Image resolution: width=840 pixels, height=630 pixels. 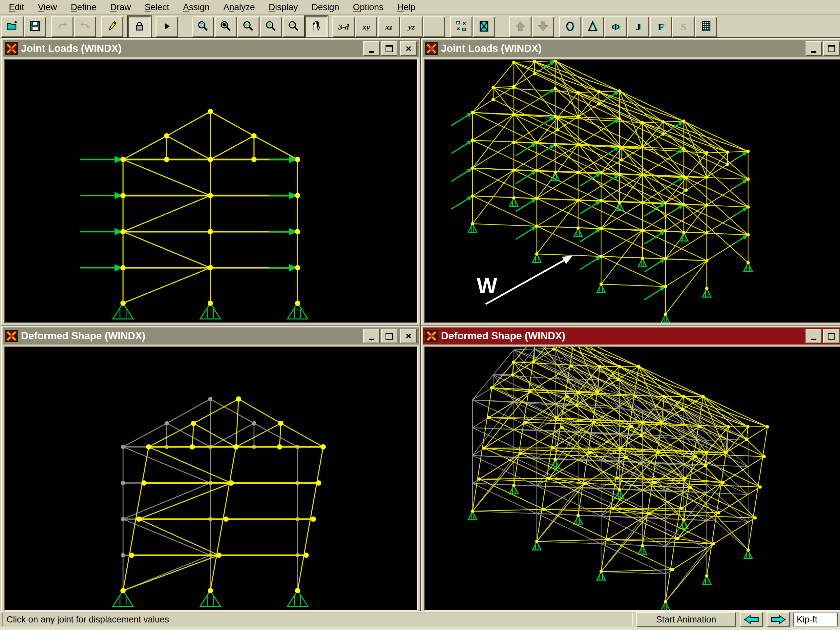 I want to click on animation-prev-button, so click(x=752, y=620).